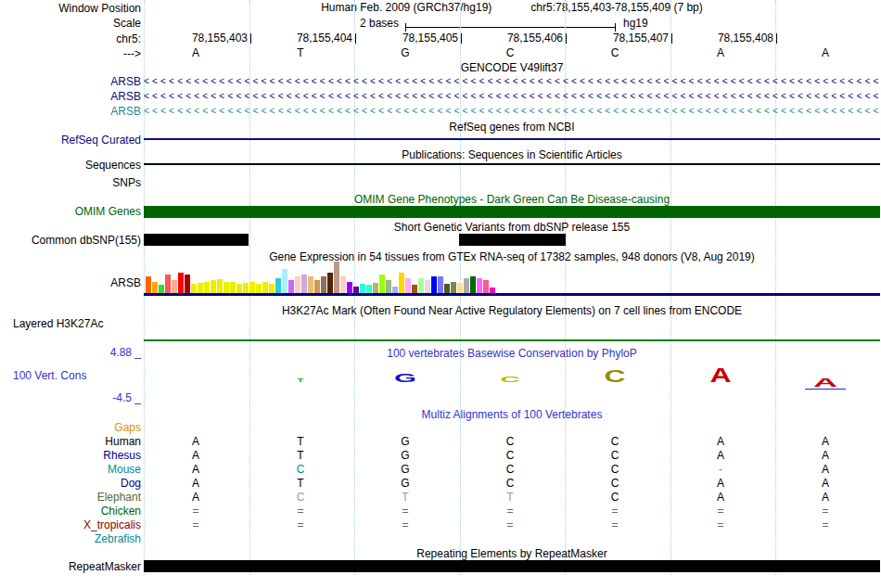 This screenshot has height=588, width=881. What do you see at coordinates (70, 469) in the screenshot?
I see `multiz-mouse-label: Mouse` at bounding box center [70, 469].